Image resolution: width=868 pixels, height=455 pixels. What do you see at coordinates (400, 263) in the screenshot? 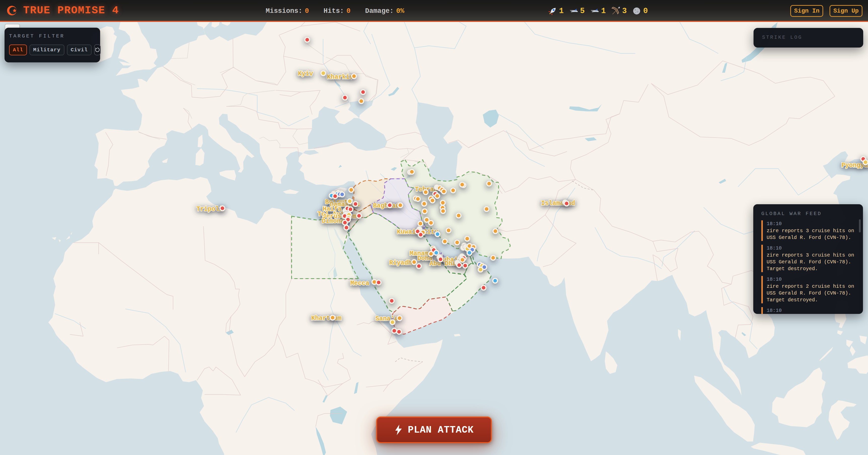
I see `svg-text: Riyadh` at bounding box center [400, 263].